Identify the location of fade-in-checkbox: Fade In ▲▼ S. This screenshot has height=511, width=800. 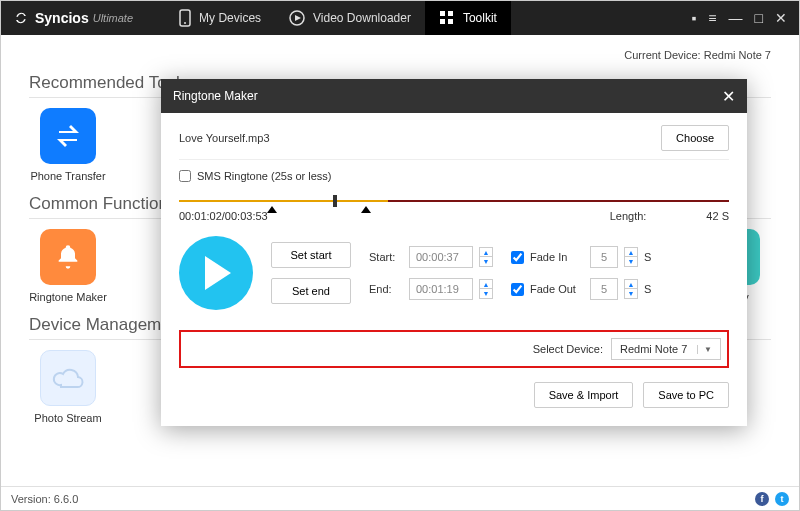
(581, 257).